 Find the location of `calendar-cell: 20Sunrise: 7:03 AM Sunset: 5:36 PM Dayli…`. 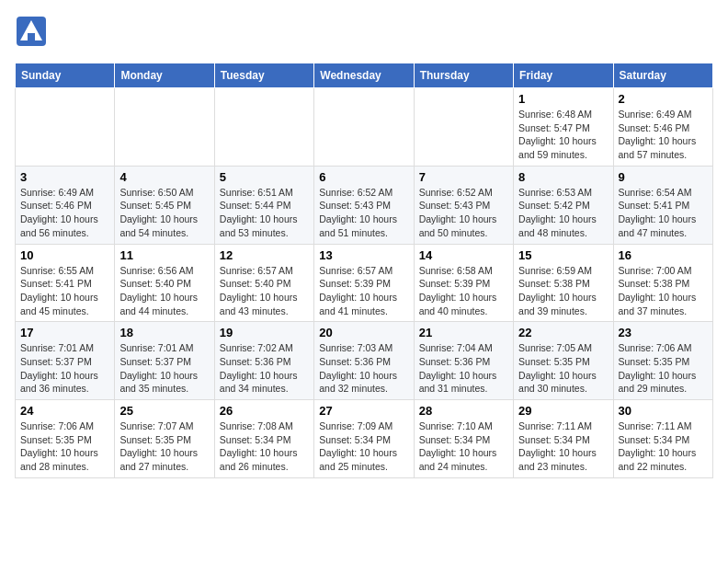

calendar-cell: 20Sunrise: 7:03 AM Sunset: 5:36 PM Dayli… is located at coordinates (364, 361).